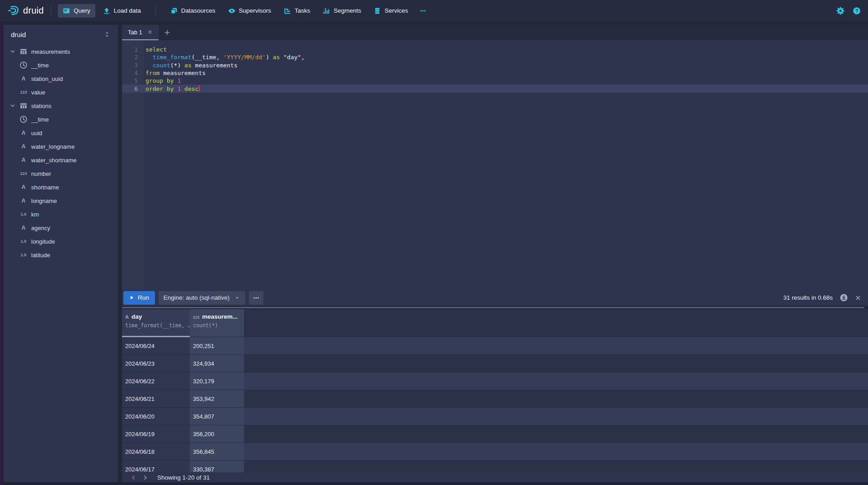  What do you see at coordinates (35, 214) in the screenshot?
I see `sidebar-item-label: km` at bounding box center [35, 214].